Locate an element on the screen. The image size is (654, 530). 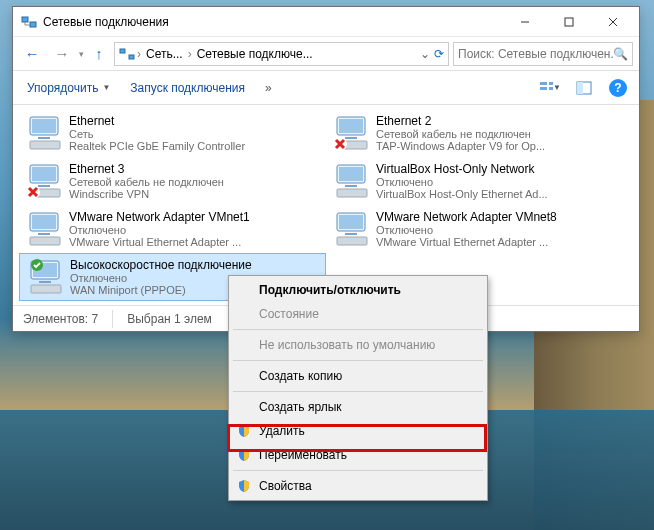
connection-name: Ethernet 2 is located at coordinates (502, 121).